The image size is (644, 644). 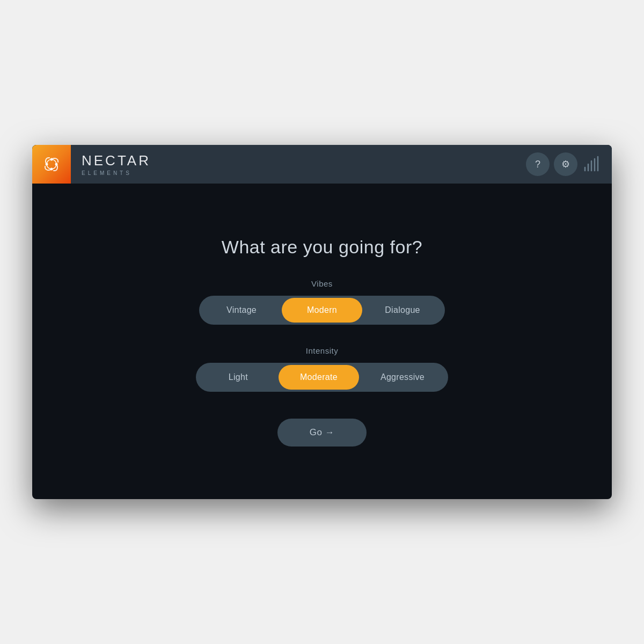 I want to click on brand-subtitle: ELEMENTS, so click(x=116, y=173).